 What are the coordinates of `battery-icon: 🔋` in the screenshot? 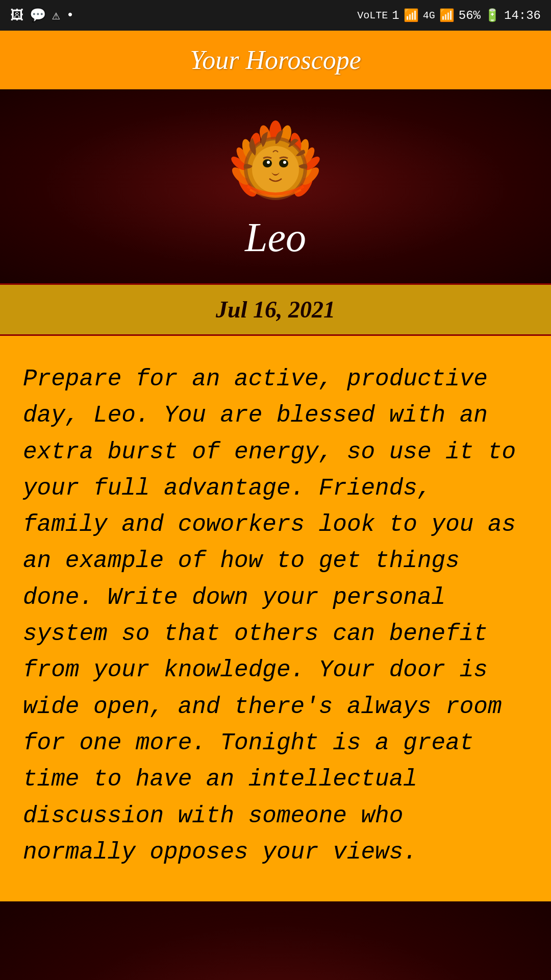 It's located at (492, 15).